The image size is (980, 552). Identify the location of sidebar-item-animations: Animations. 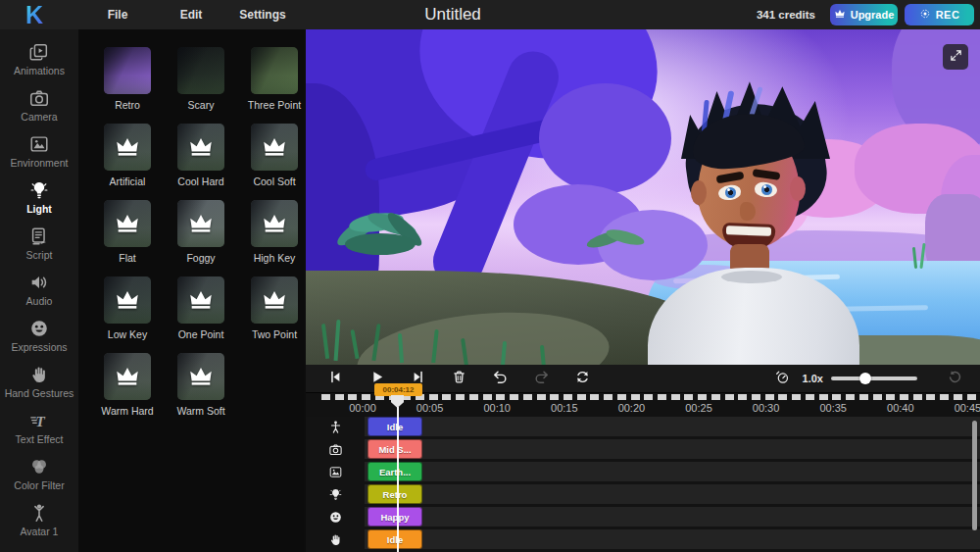
(39, 59).